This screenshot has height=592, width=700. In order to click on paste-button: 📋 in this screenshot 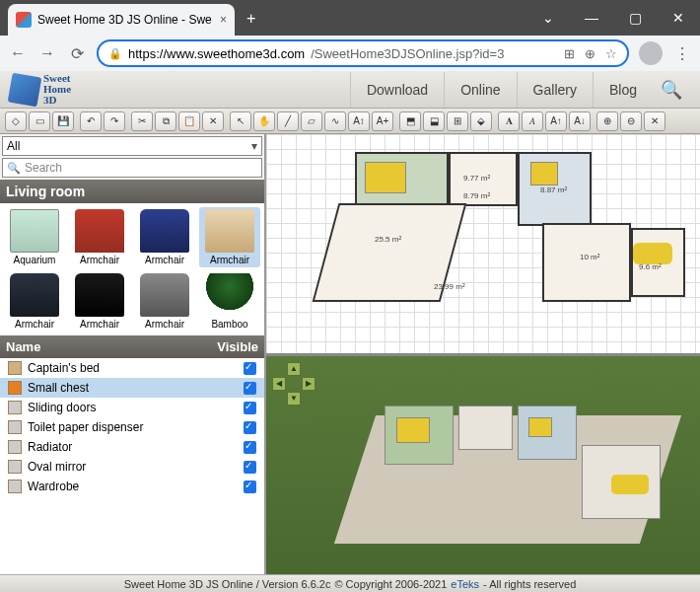, I will do `click(189, 121)`.